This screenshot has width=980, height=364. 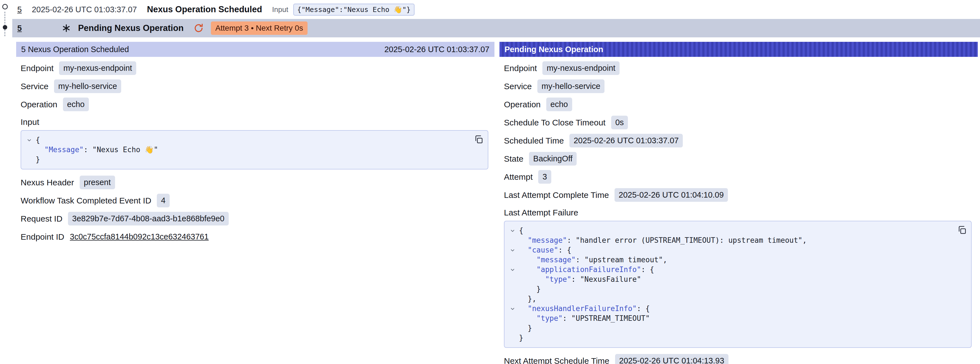 I want to click on request-id-badge: 3e829b7e-7d67-4b08-aad3-b1e868bfe9e0, so click(x=148, y=219).